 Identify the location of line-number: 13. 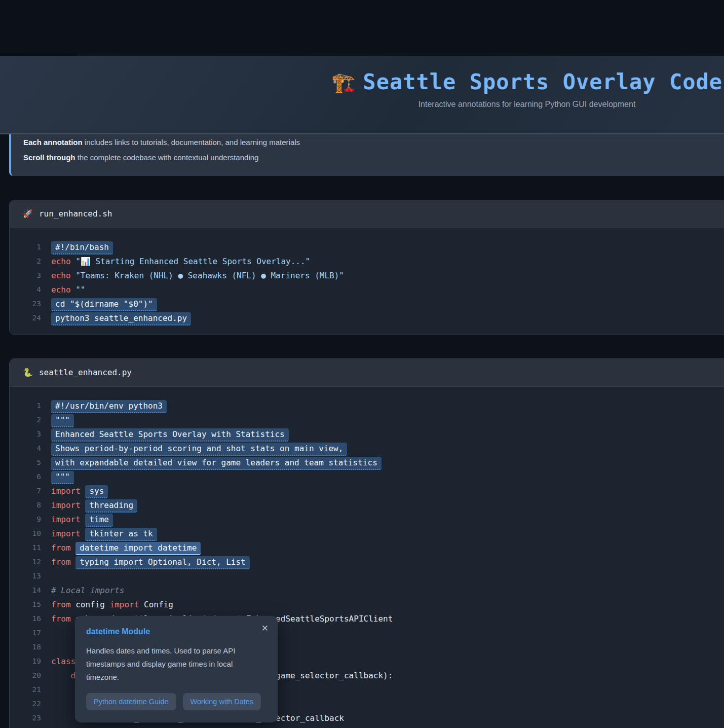
(30, 576).